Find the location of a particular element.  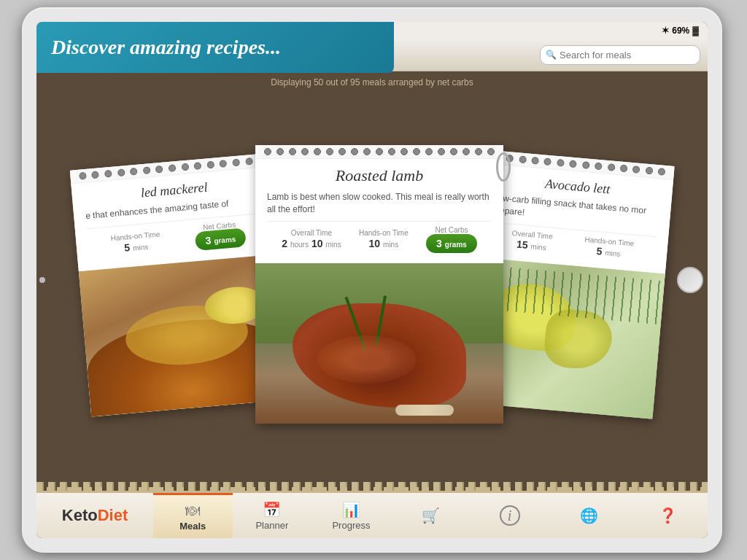

battery-icon: ▓ is located at coordinates (696, 31).